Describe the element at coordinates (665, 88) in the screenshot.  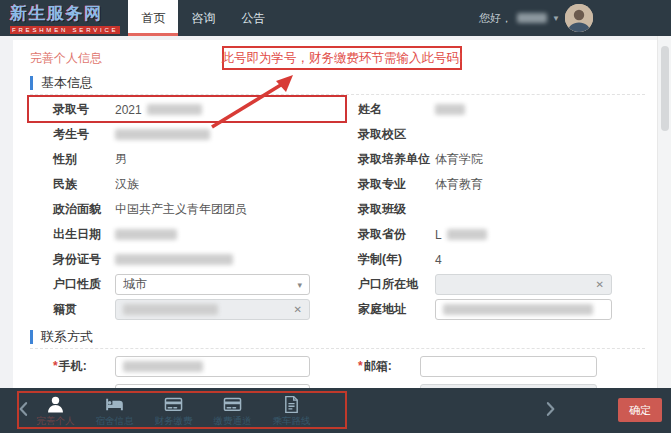
I see `scrollbar-thumb` at that location.